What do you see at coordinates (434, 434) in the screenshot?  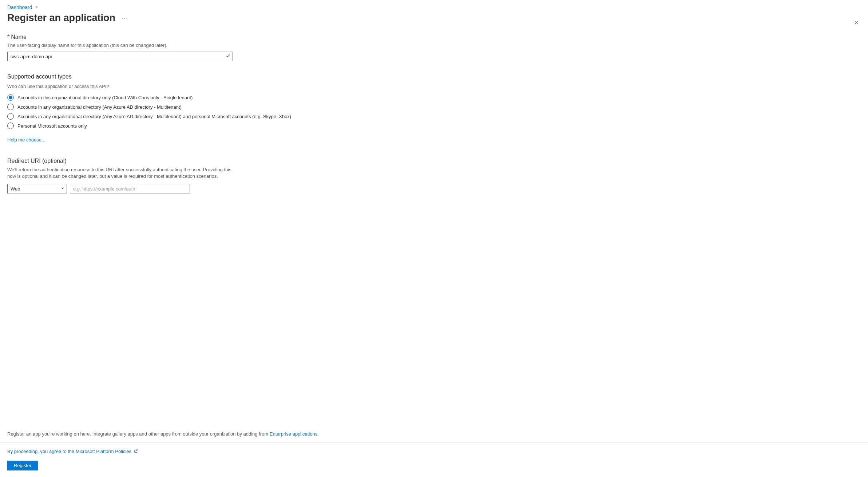 I see `footer-note: Register an app you're working on here. …` at bounding box center [434, 434].